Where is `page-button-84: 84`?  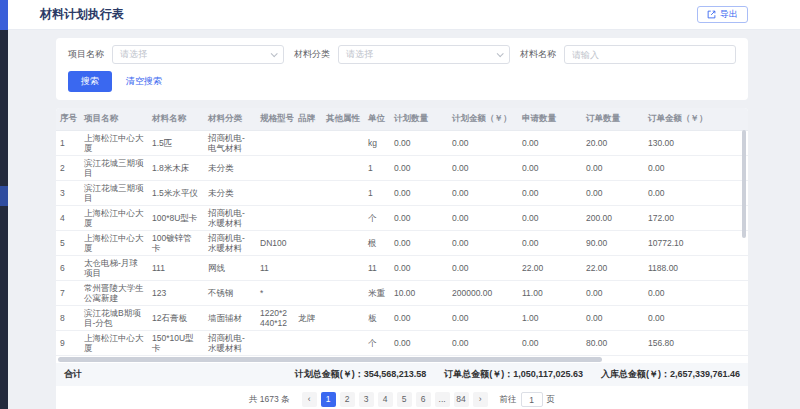 page-button-84: 84 is located at coordinates (462, 400).